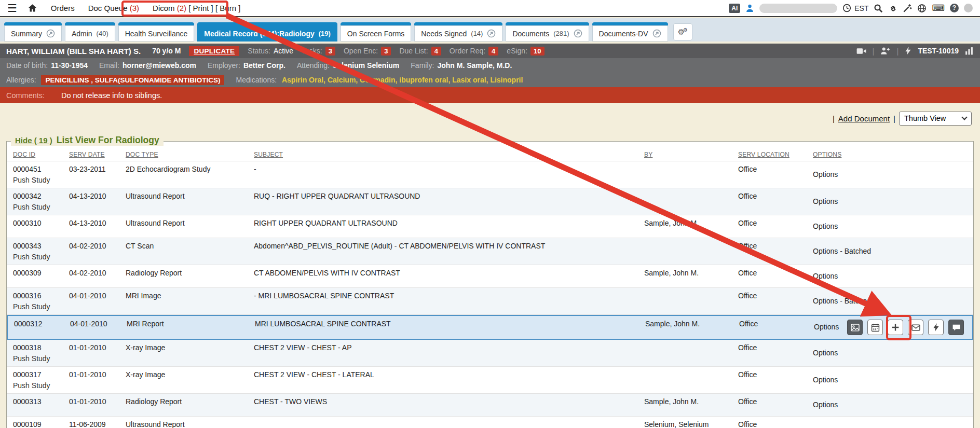  I want to click on clock-icon, so click(847, 8).